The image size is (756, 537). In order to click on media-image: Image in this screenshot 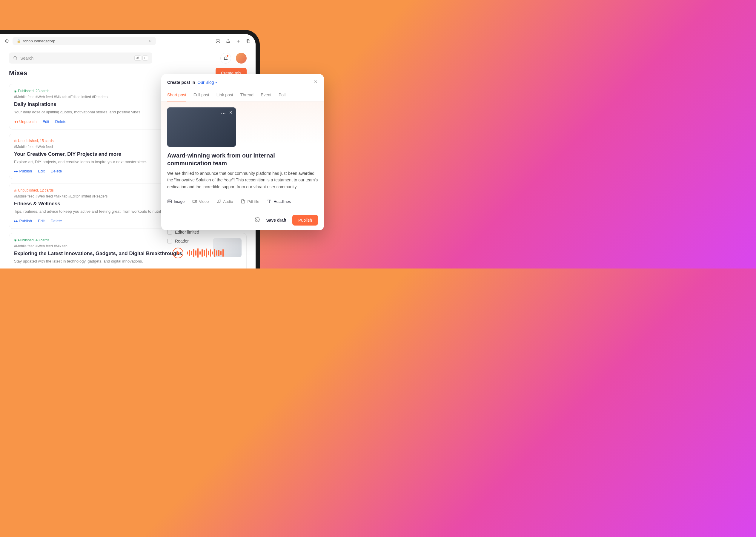, I will do `click(176, 201)`.